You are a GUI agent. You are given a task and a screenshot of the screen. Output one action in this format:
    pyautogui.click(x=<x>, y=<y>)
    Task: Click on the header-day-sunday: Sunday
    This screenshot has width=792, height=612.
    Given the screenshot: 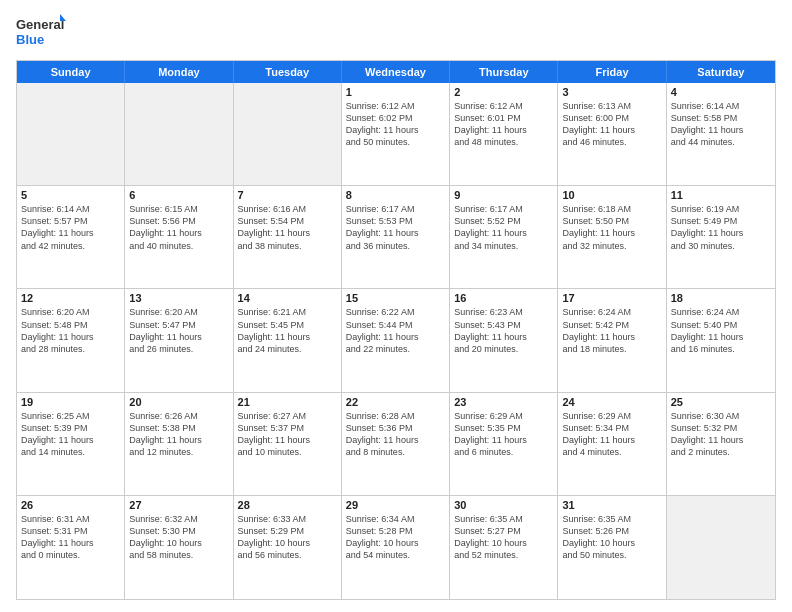 What is the action you would take?
    pyautogui.click(x=71, y=72)
    